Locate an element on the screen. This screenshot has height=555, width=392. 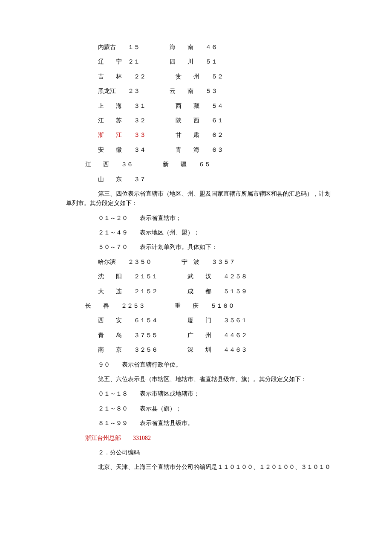
province-left: 江 苏 ３２ is located at coordinates (122, 120).